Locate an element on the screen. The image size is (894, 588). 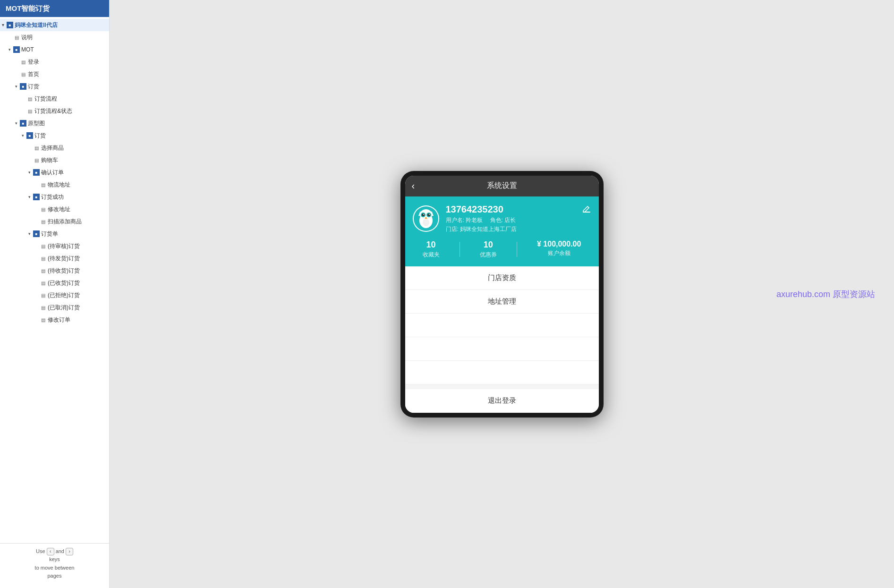
profile-meta: 用户名: 羚老板 角色: 店长 is located at coordinates (514, 220).